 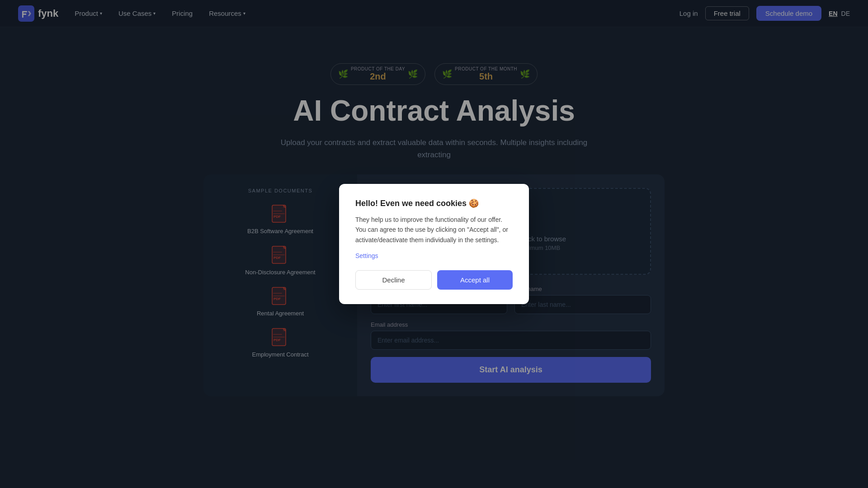 I want to click on accept-all-button: Accept all, so click(x=475, y=280).